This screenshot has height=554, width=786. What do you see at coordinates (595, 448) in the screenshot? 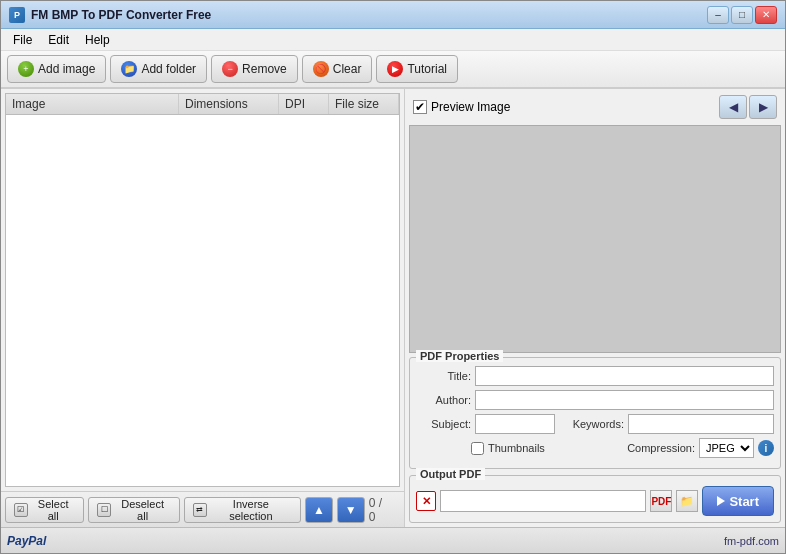
I see `thumbnails-compression-row: Thumbnails Compression: JPEG None LZW i` at bounding box center [595, 448].